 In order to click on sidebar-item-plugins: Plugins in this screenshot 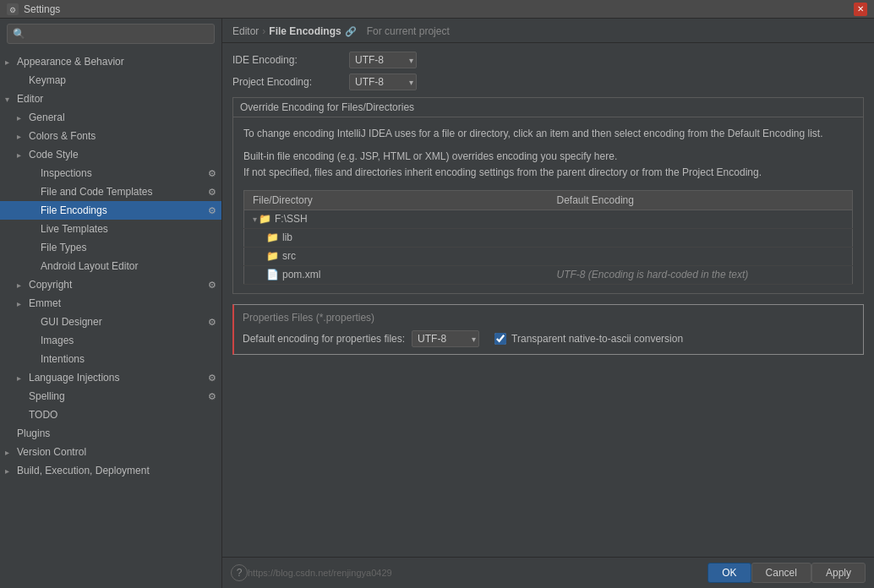, I will do `click(111, 433)`.